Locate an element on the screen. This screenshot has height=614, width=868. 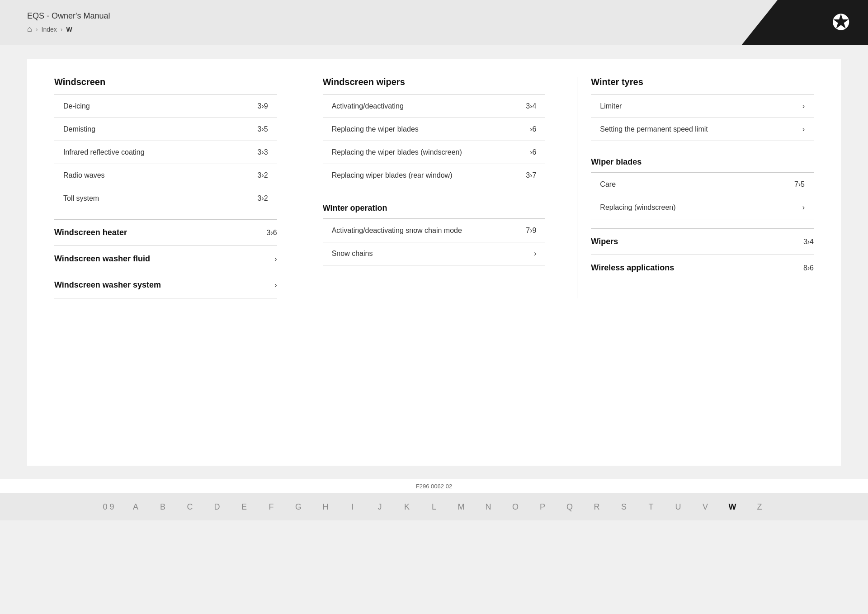
bold-link-label: Wipers is located at coordinates (604, 241).